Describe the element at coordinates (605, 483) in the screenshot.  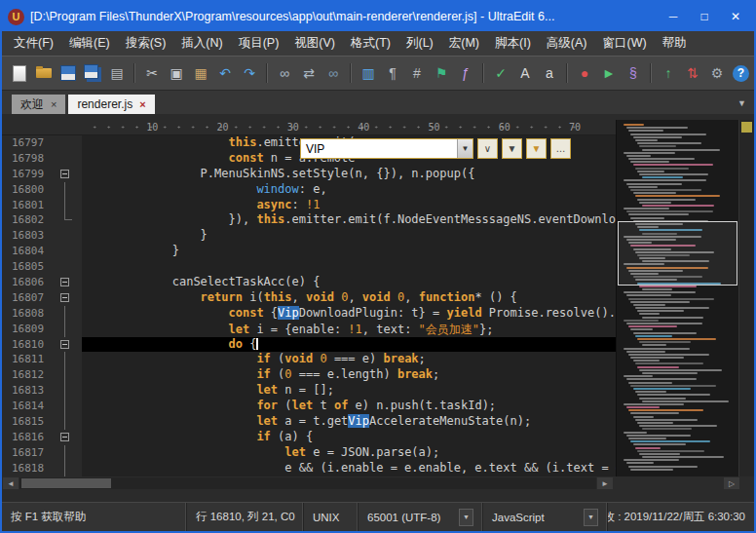
I see `hscroll-right-button: ►` at that location.